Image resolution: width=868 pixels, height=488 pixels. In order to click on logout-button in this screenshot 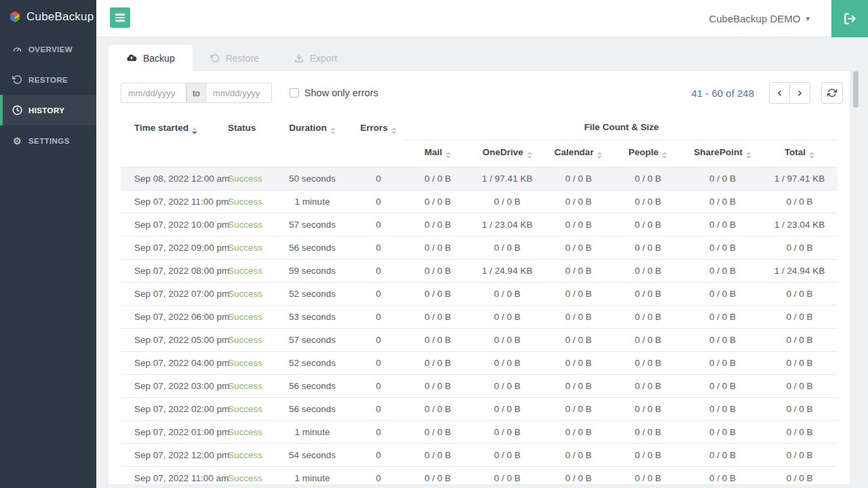, I will do `click(850, 19)`.